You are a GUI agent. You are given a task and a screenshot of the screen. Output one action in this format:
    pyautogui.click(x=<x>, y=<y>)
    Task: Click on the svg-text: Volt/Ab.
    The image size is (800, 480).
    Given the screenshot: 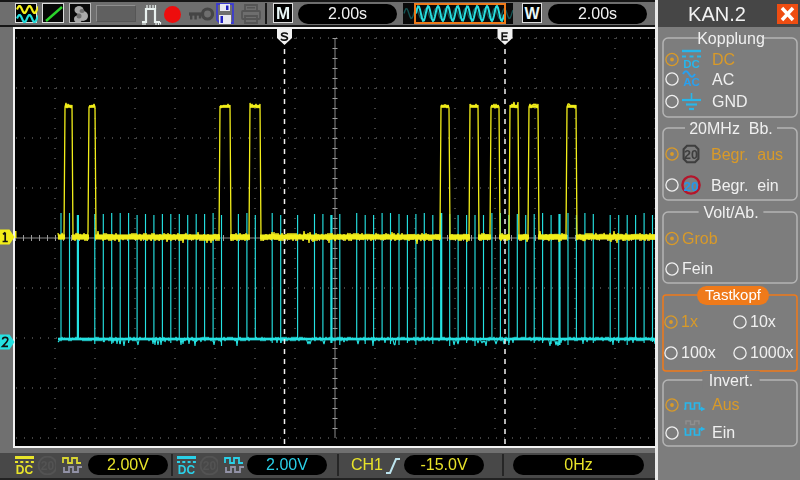 What is the action you would take?
    pyautogui.click(x=730, y=212)
    